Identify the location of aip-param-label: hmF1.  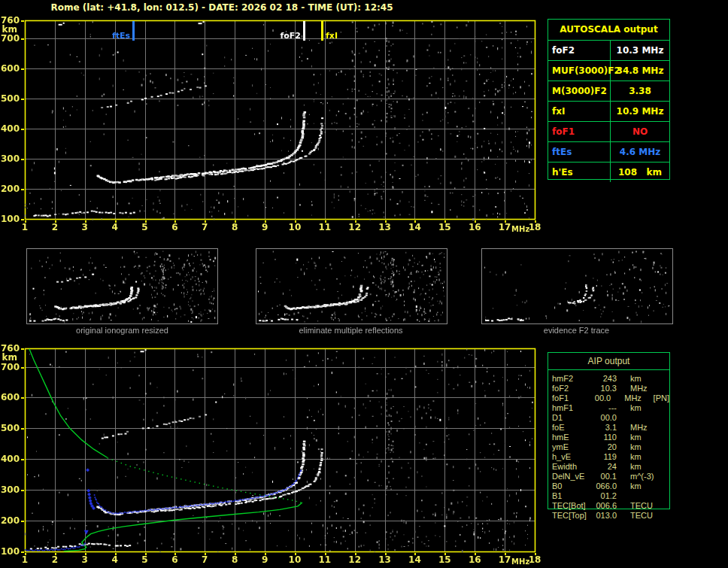
(573, 408).